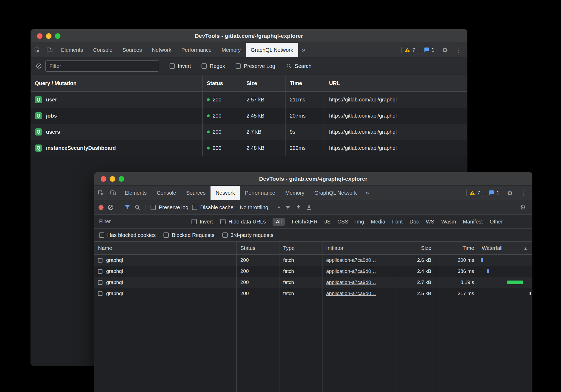 The image size is (561, 392). I want to click on network-conditions-icon, so click(288, 207).